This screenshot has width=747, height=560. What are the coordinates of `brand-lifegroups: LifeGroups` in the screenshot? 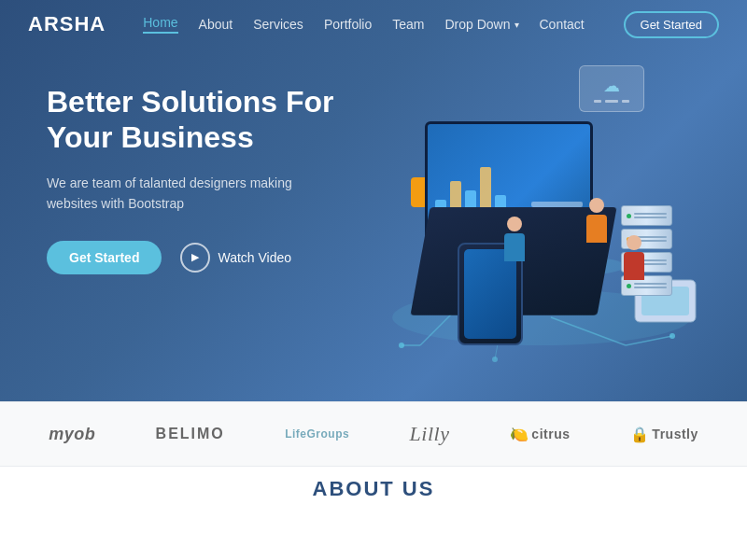 It's located at (317, 434).